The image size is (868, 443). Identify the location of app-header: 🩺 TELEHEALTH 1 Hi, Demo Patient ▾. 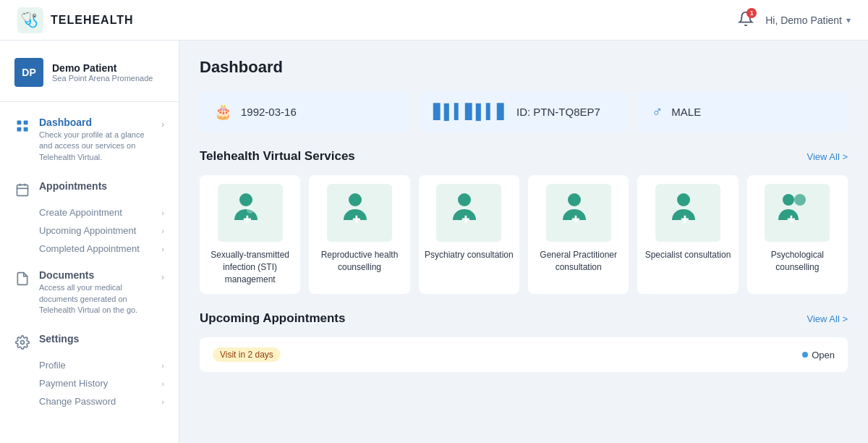
(434, 20).